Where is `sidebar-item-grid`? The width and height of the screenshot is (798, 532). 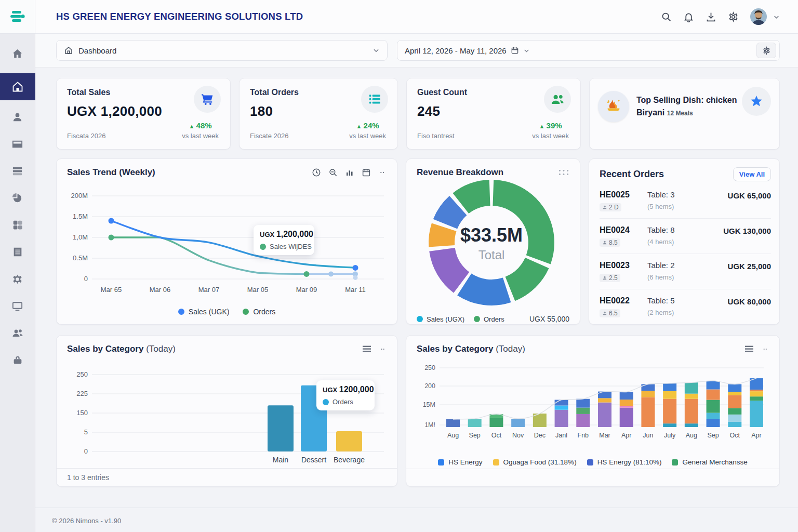
sidebar-item-grid is located at coordinates (18, 225).